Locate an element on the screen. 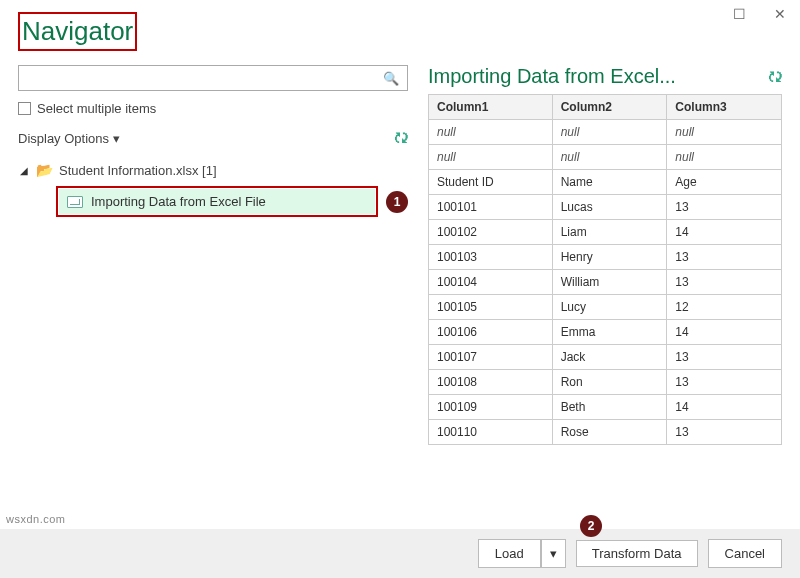 This screenshot has height=578, width=800. cancel-button: Cancel is located at coordinates (745, 554).